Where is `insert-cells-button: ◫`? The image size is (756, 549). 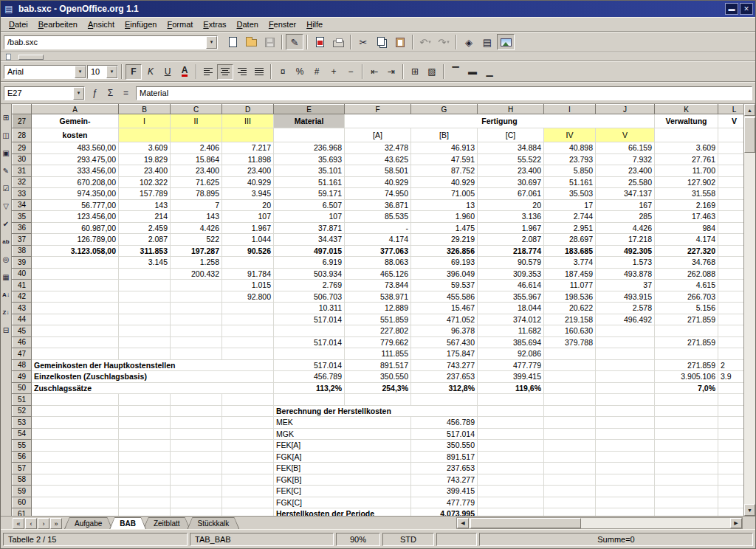
insert-cells-button: ◫ is located at coordinates (6, 135).